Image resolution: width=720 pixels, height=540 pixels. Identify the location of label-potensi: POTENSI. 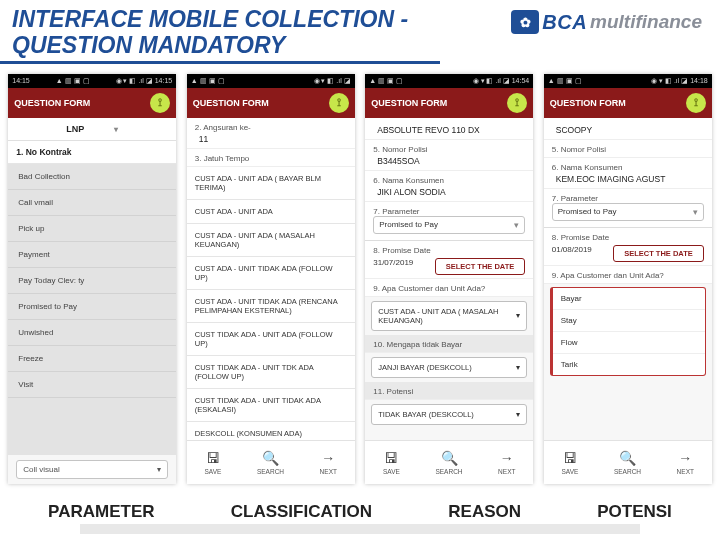
(634, 512).